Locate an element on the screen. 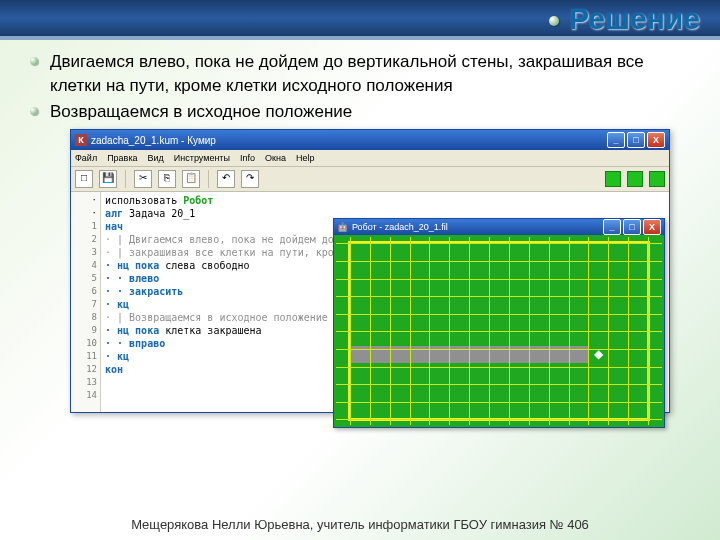 This screenshot has height=540, width=720. robot-titlebar: 🤖 Робот - zadach_20_1.fil _ □ X is located at coordinates (499, 227).